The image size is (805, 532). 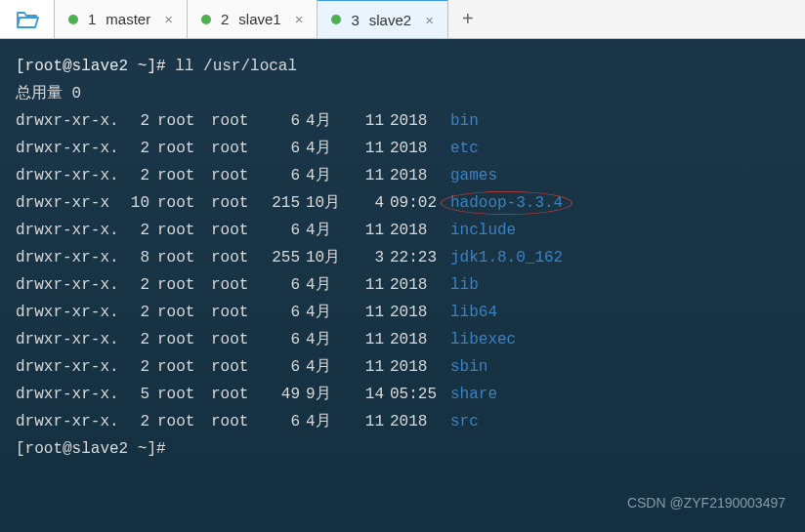 I want to click on tab-label: slave1, so click(x=260, y=20).